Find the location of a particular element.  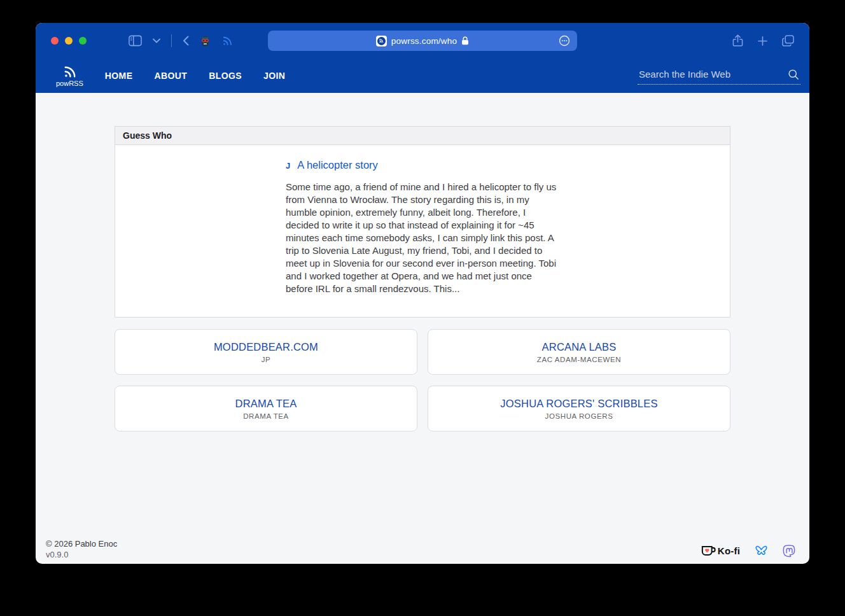

blog-card-grid: MODDEDBEAR.COM JP ARCANA LABS ZAC ADAM-M… is located at coordinates (422, 381).